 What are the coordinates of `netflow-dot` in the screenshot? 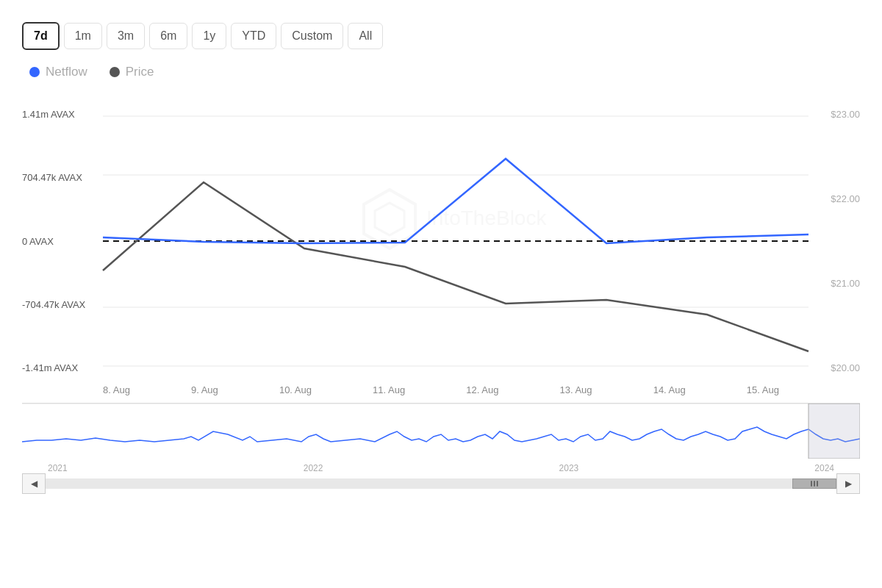 It's located at (35, 72).